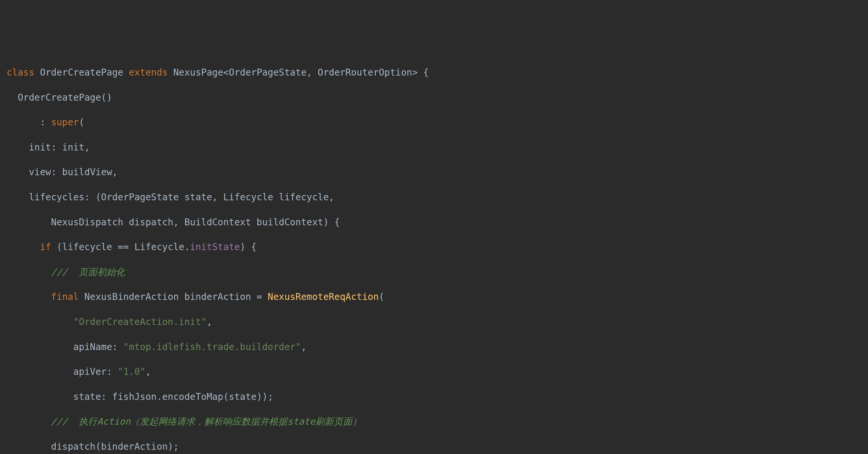 The image size is (868, 454). I want to click on arg-value: buildView, so click(87, 172).